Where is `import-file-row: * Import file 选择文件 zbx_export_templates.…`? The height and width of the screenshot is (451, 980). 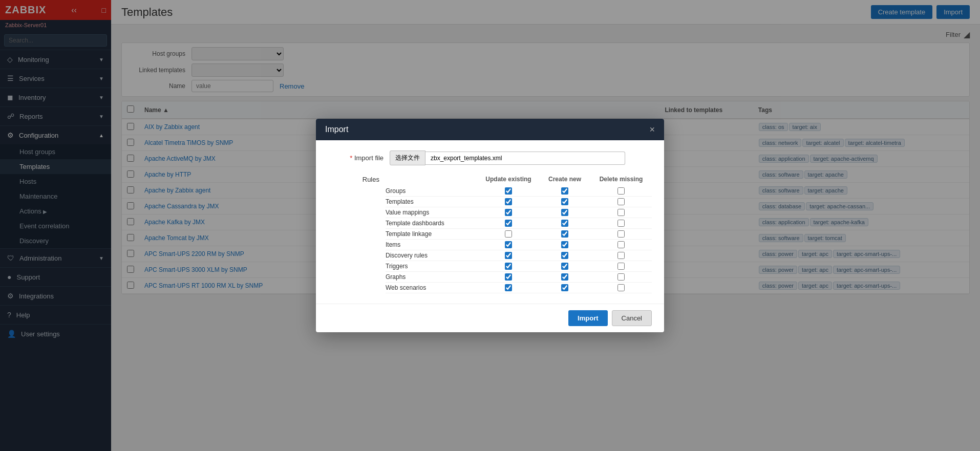 import-file-row: * Import file 选择文件 zbx_export_templates.… is located at coordinates (490, 158).